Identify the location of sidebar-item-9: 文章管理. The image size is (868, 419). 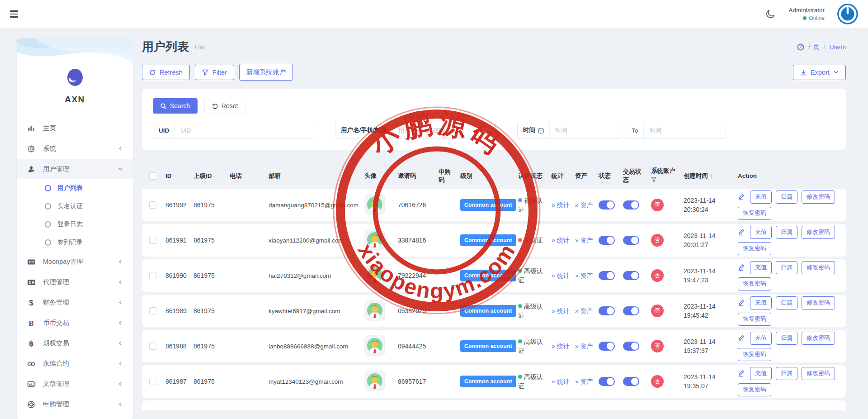
(75, 384).